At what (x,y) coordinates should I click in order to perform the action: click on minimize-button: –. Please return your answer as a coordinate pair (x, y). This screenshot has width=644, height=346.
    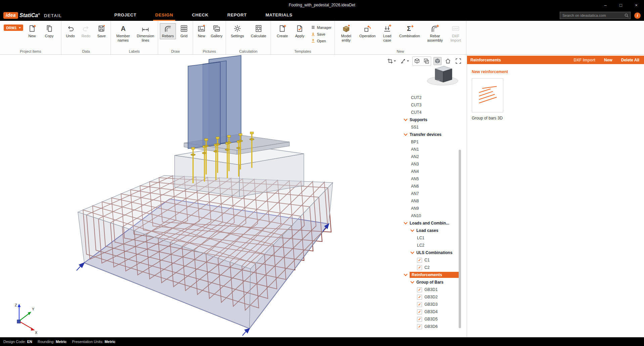
    Looking at the image, I should click on (605, 5).